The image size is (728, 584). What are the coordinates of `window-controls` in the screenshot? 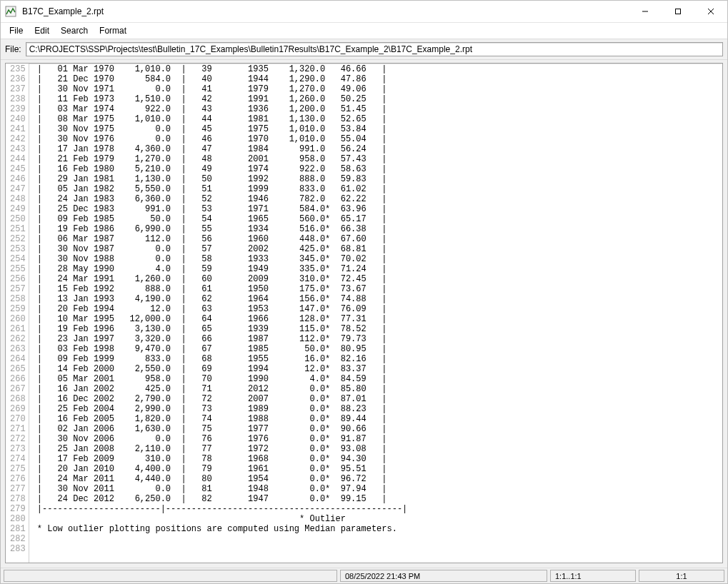 It's located at (678, 11).